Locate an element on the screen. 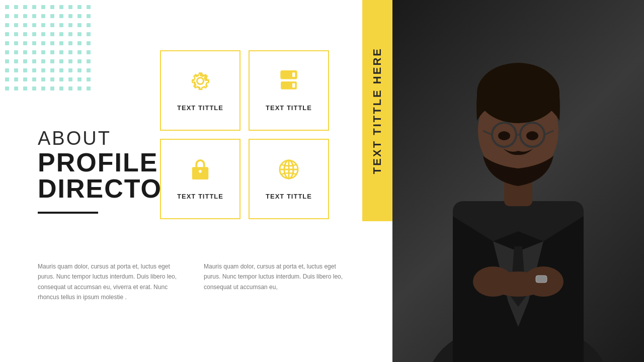 Image resolution: width=644 pixels, height=362 pixels. body-text-section: Mauris quam dolor, cursus at porta et, l… is located at coordinates (194, 282).